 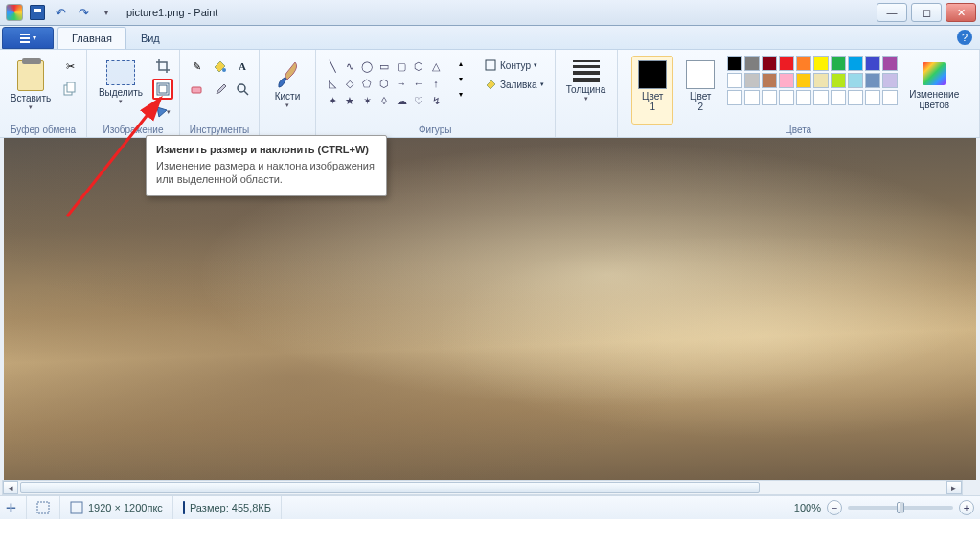 I want to click on tab-home: Главная, so click(x=92, y=38).